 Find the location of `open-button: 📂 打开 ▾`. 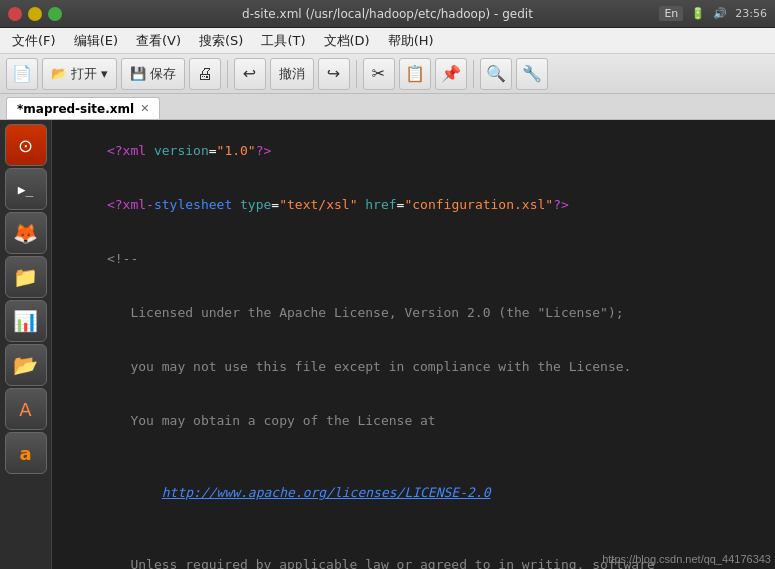

open-button: 📂 打开 ▾ is located at coordinates (80, 74).